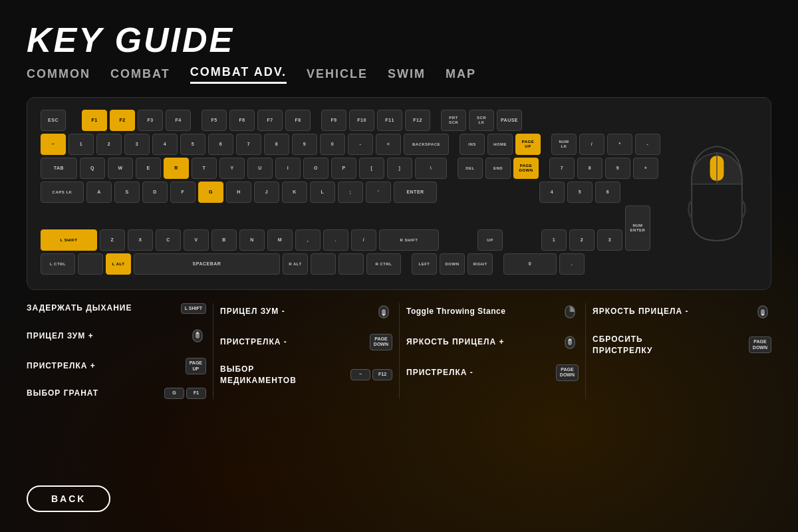  What do you see at coordinates (452, 264) in the screenshot?
I see `key-down: DOWN` at bounding box center [452, 264].